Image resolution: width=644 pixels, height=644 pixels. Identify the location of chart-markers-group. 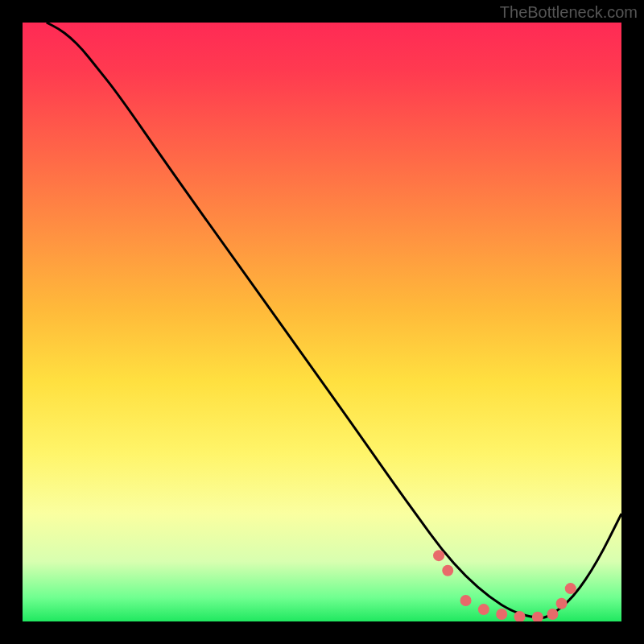
(505, 586).